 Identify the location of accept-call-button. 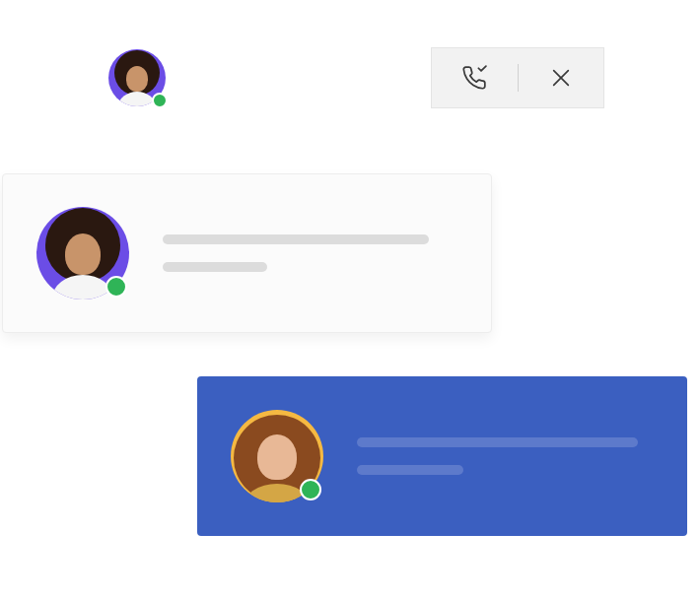
(474, 78).